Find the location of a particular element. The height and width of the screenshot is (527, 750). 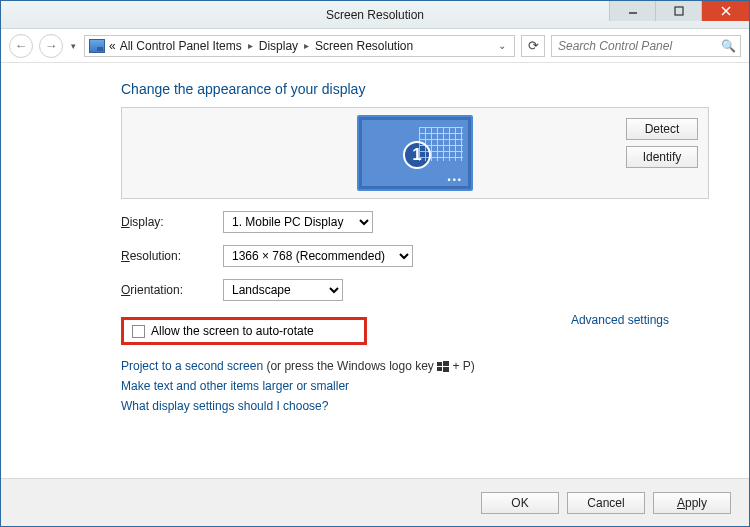

back-icon: ← is located at coordinates (22, 46).